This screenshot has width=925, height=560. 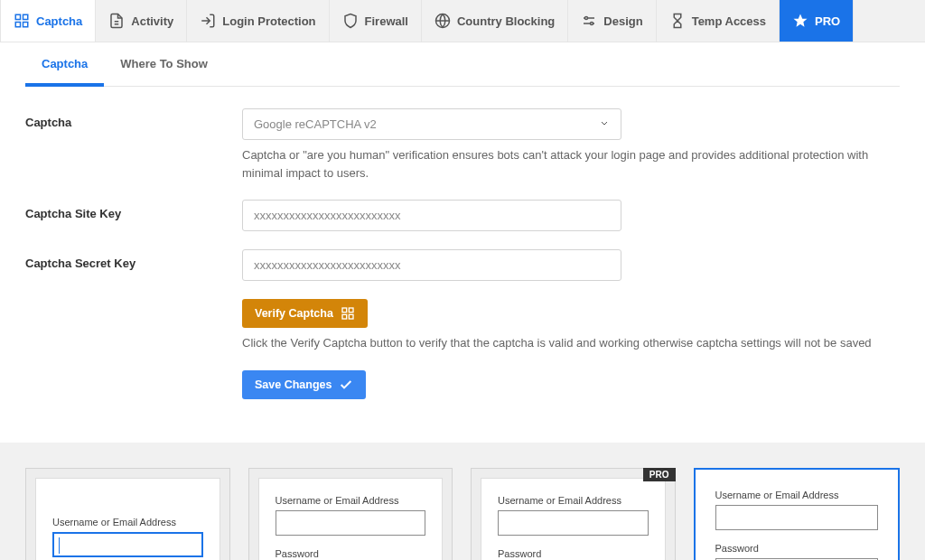 What do you see at coordinates (443, 21) in the screenshot?
I see `globe-icon` at bounding box center [443, 21].